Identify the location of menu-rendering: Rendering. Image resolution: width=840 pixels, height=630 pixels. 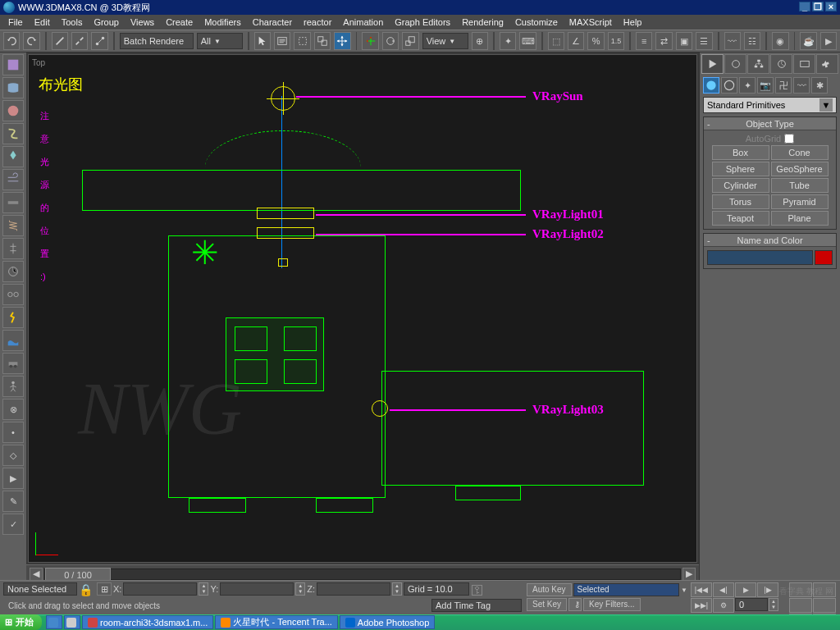
(482, 22).